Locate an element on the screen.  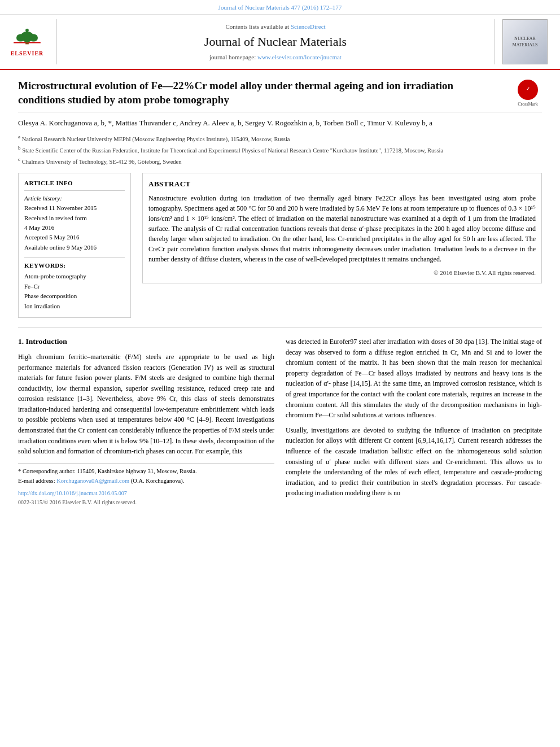
footnote-corresponding: * Corresponding author. 115409, Kashirsk… is located at coordinates (146, 472).